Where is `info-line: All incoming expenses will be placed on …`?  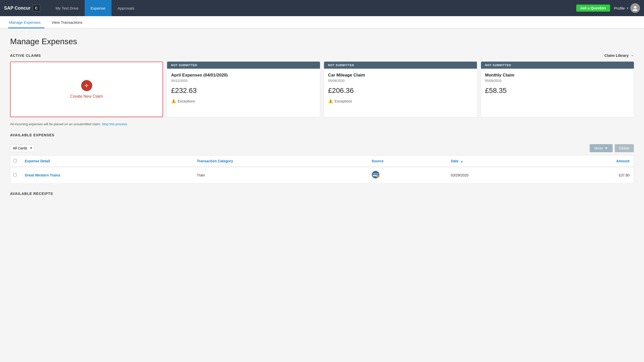
info-line: All incoming expenses will be placed on … is located at coordinates (322, 124).